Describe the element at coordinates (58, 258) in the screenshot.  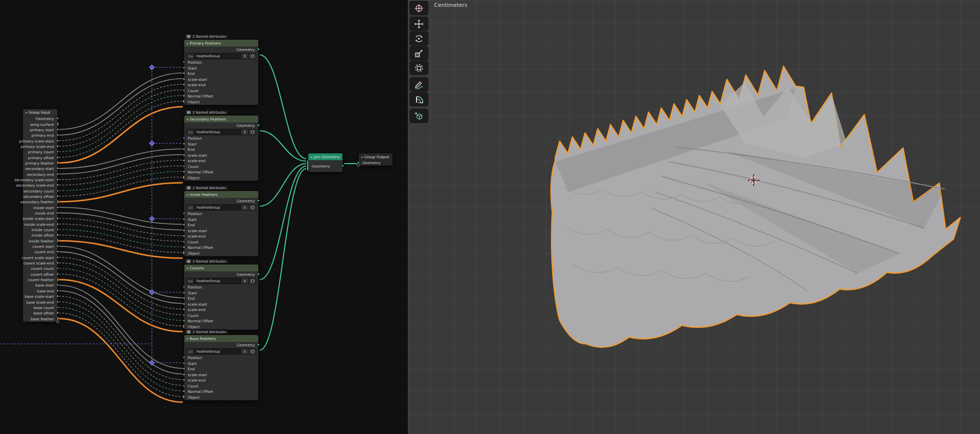
I see `covert-scale-start-output-socket` at that location.